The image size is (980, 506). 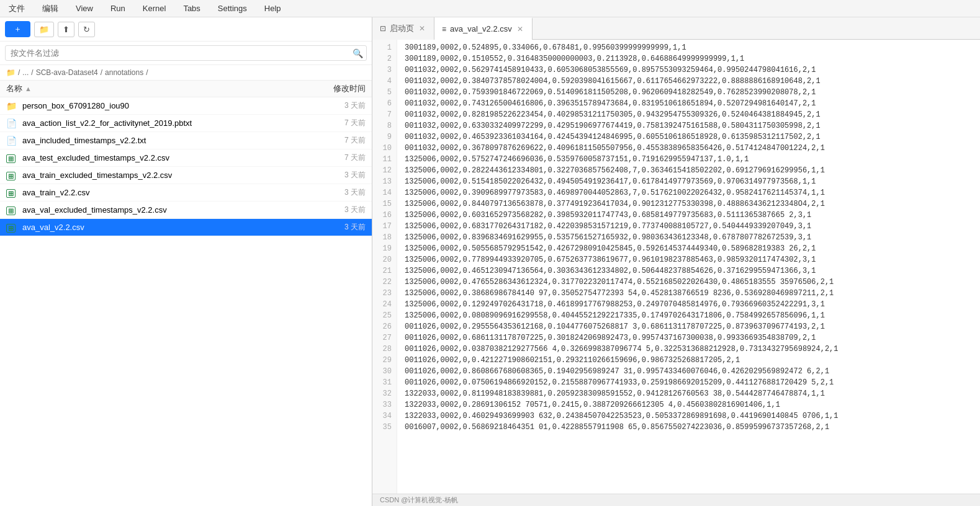 I want to click on code-line: 1325006,0002,0.38686986784140 97,0.35052…, so click(x=689, y=293).